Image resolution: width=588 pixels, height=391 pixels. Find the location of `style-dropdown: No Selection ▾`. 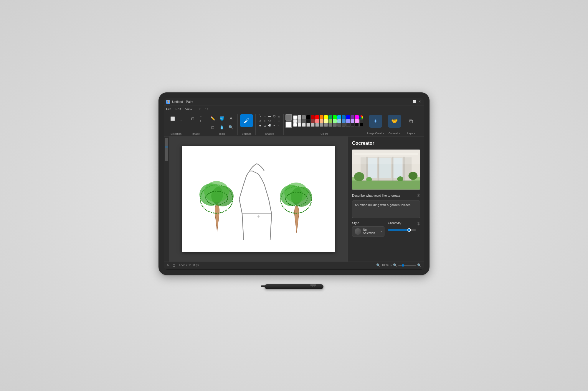

style-dropdown: No Selection ▾ is located at coordinates (368, 231).